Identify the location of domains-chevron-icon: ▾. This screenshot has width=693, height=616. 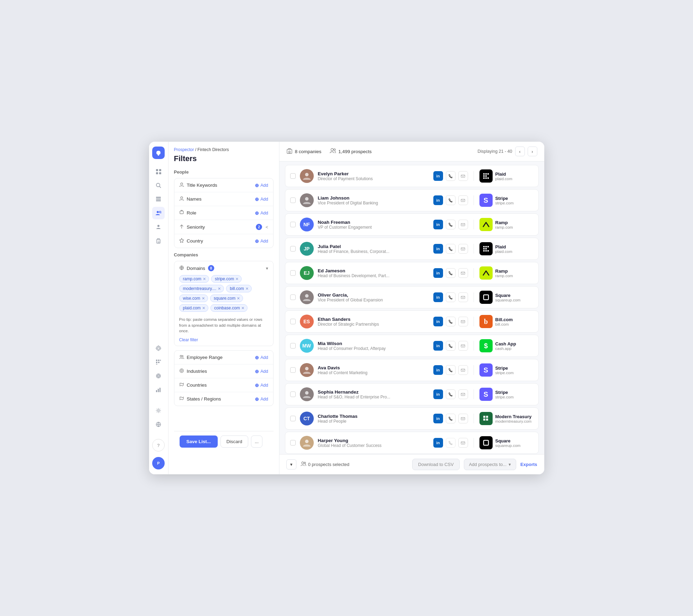
(267, 268).